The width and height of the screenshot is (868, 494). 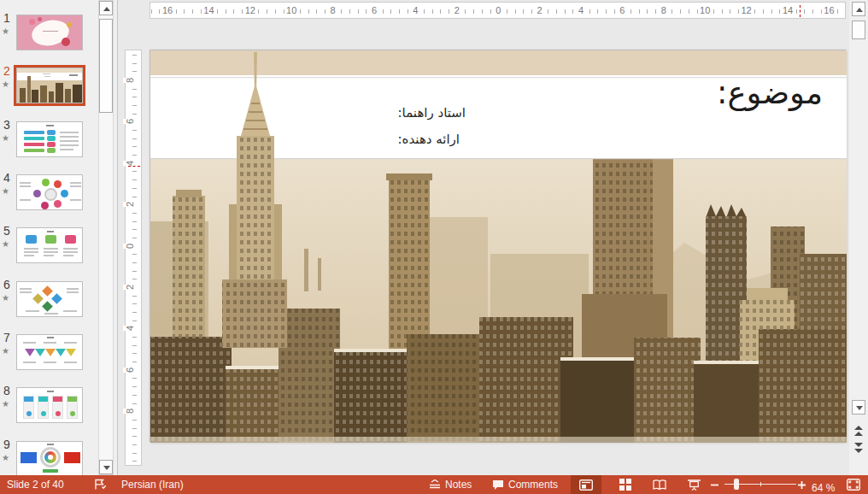 What do you see at coordinates (853, 485) in the screenshot?
I see `fit-slide-to-window-button` at bounding box center [853, 485].